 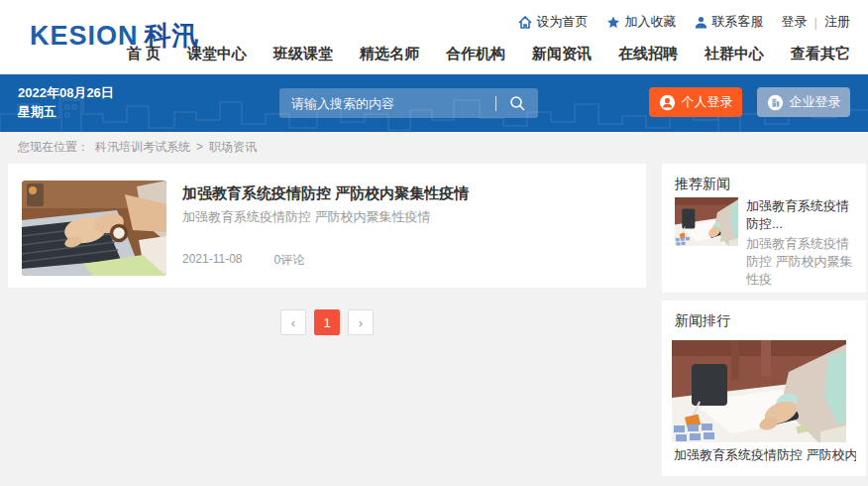 What do you see at coordinates (327, 322) in the screenshot?
I see `pagination: ‹ 1 ›` at bounding box center [327, 322].